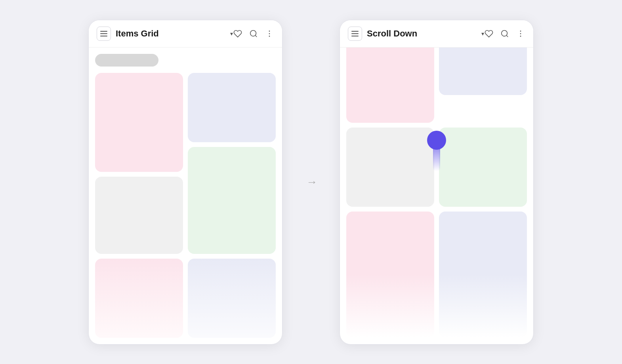  What do you see at coordinates (390, 167) in the screenshot?
I see `right-item-gray-mid` at bounding box center [390, 167].